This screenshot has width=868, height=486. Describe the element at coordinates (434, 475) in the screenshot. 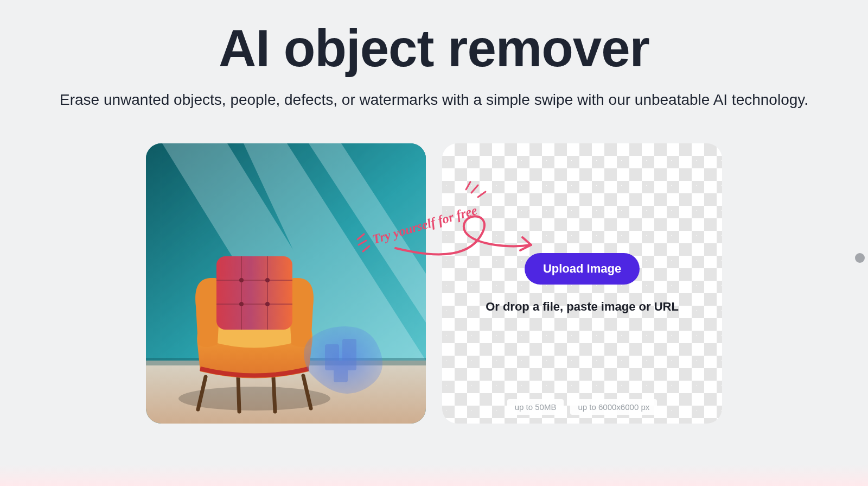

I see `footer-fade` at that location.